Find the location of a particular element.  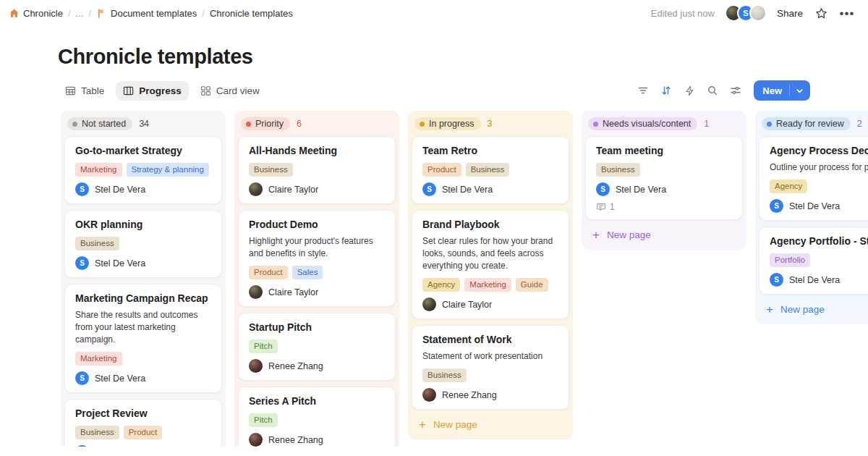

tag-row: Portfolio is located at coordinates (819, 261).